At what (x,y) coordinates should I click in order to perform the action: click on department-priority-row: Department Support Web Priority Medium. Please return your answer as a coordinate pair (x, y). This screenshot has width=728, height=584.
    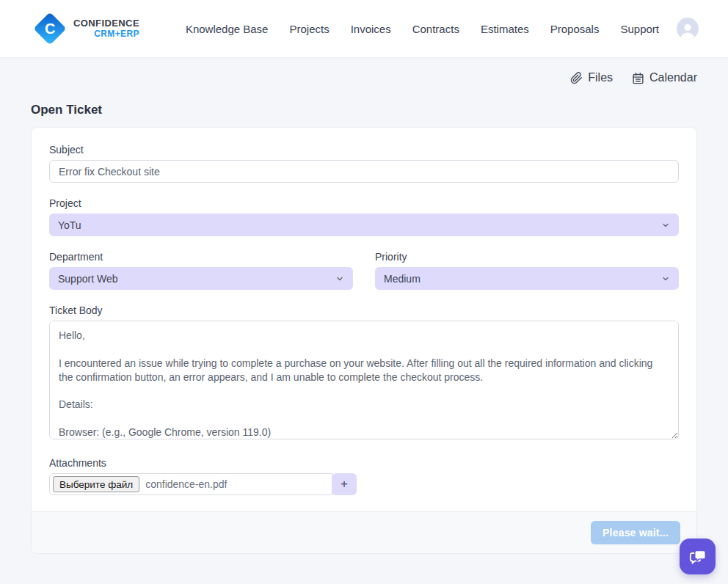
    Looking at the image, I should click on (364, 277).